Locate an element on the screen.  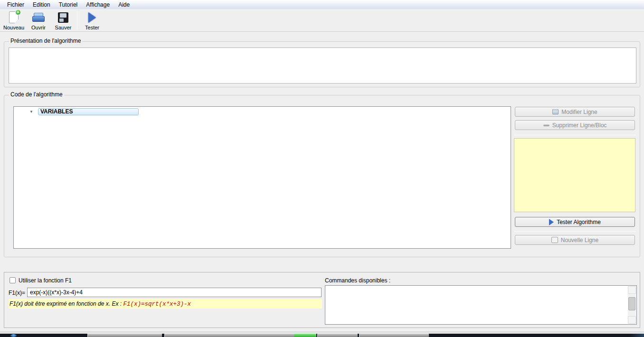
modify-line-label: Modifier Ligne is located at coordinates (579, 112).